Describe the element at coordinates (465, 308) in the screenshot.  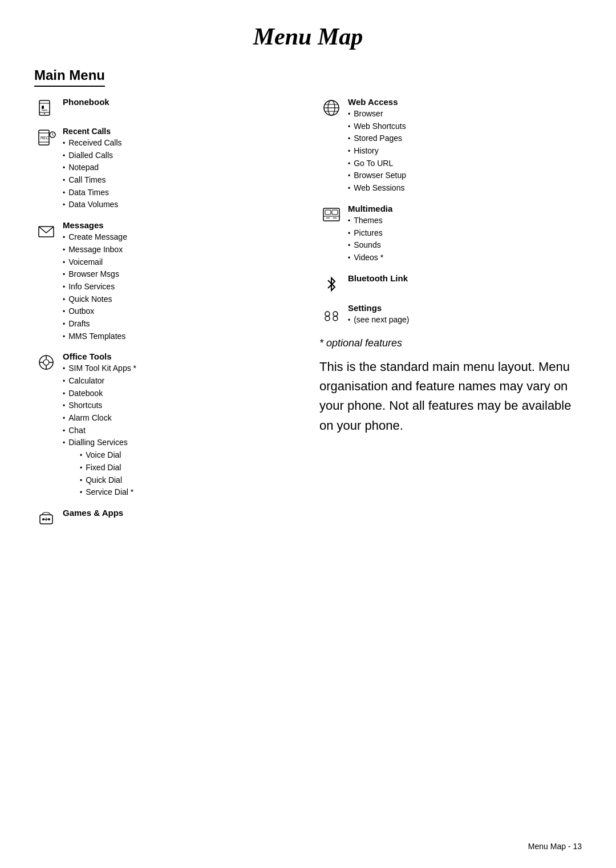
I see `settings-heading: Settings` at that location.